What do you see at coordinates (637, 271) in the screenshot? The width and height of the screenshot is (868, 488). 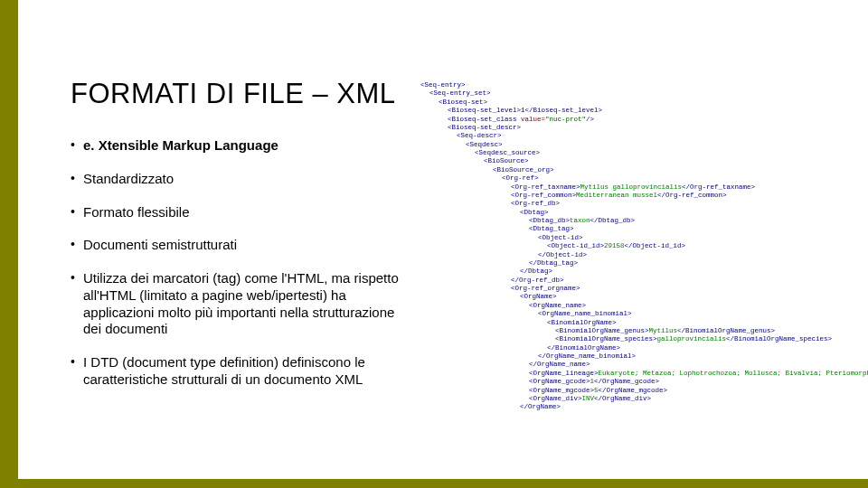 I see `xml-line: </Dbtag>` at bounding box center [637, 271].